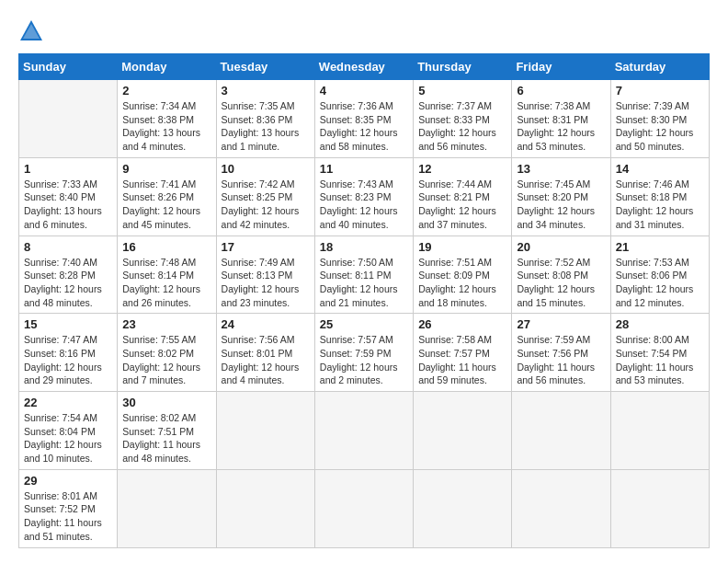 Image resolution: width=728 pixels, height=563 pixels. What do you see at coordinates (68, 204) in the screenshot?
I see `day-detail: Sunrise: 7:33 AMSunset: 8:40 PMDaylight:…` at bounding box center [68, 204].